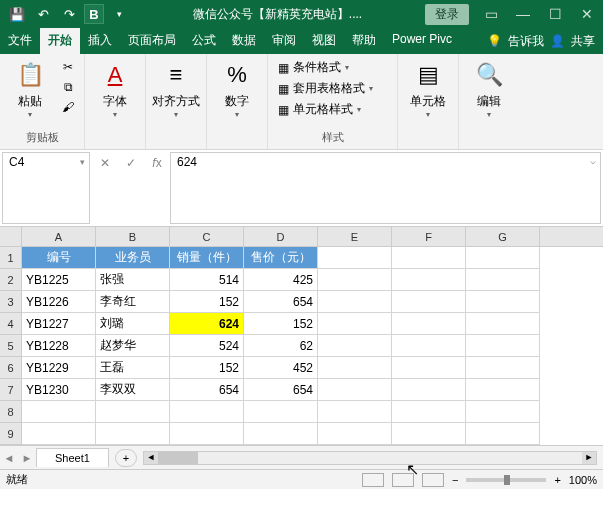 This screenshot has height=506, width=603. What do you see at coordinates (503, 236) in the screenshot?
I see `col-header-G: G` at bounding box center [503, 236].